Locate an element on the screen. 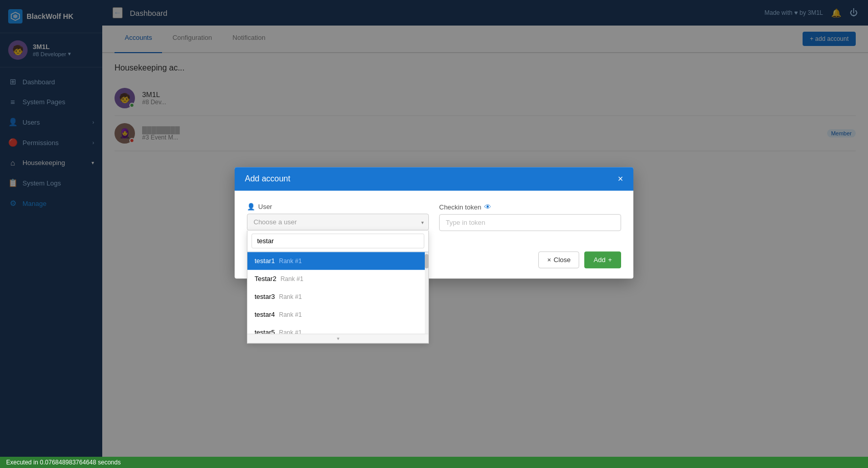 The width and height of the screenshot is (868, 468). eye-icon: 👁 is located at coordinates (488, 207).